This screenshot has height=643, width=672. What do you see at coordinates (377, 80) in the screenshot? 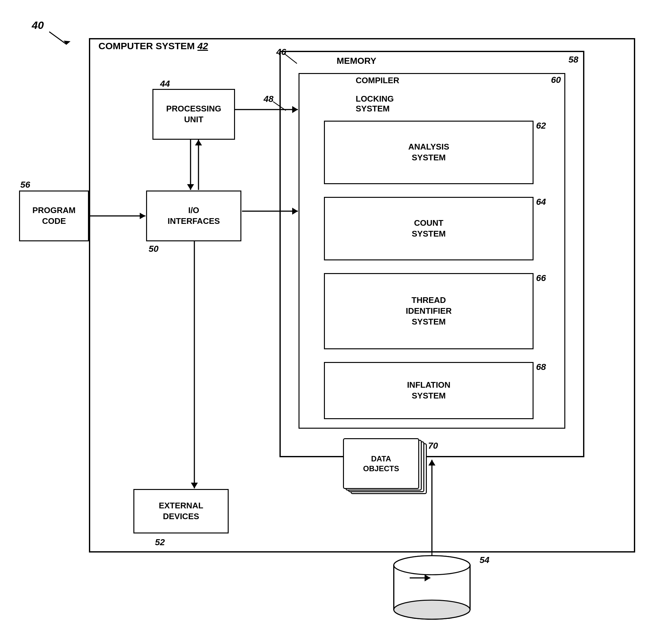
I see `compiler-label: COMPILER` at bounding box center [377, 80].